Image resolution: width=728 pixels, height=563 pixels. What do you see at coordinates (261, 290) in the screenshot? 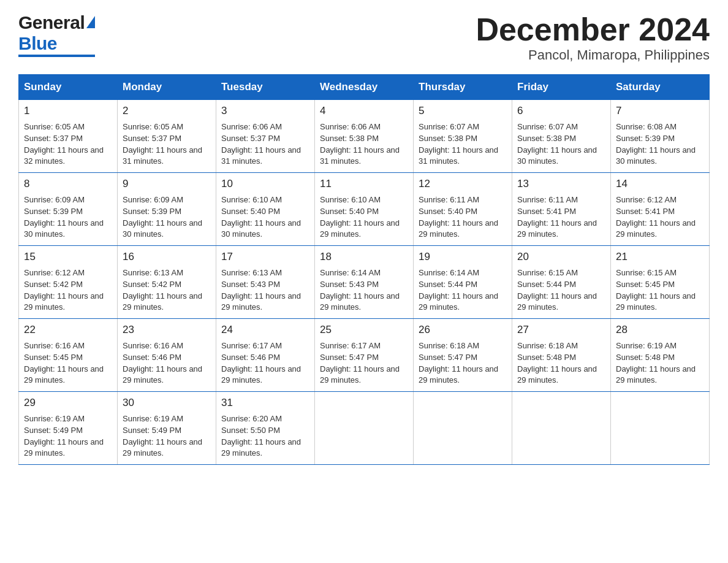
I see `day-info: Sunrise: 6:13 AMSunset: 5:43 PMDaylight:…` at bounding box center [261, 290].